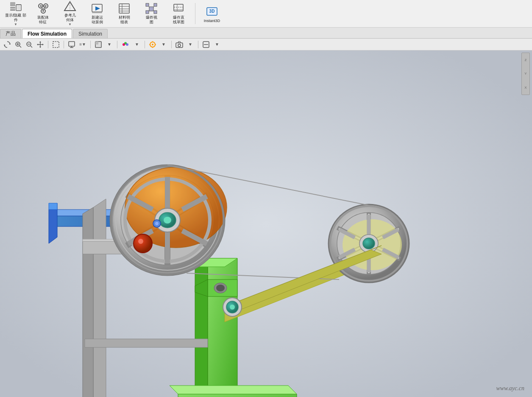 This screenshot has height=397, width=532. I want to click on dropdown-arrow: ▼, so click(16, 25).